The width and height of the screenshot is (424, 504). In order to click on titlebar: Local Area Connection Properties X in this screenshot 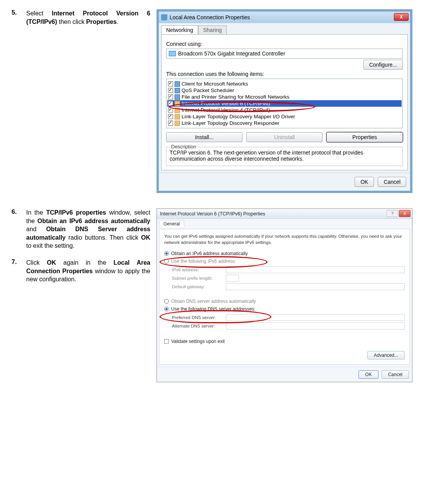, I will do `click(284, 17)`.